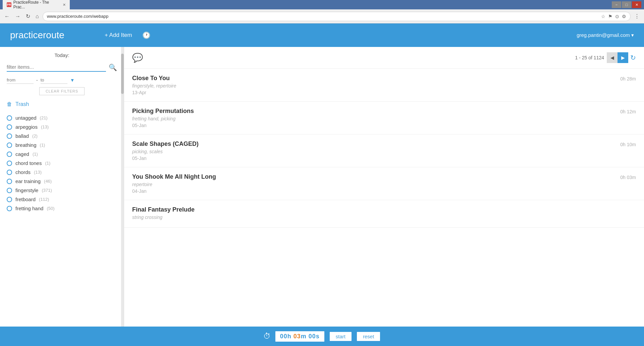 This screenshot has width=644, height=346. I want to click on bookmark-icon: ⚑, so click(610, 16).